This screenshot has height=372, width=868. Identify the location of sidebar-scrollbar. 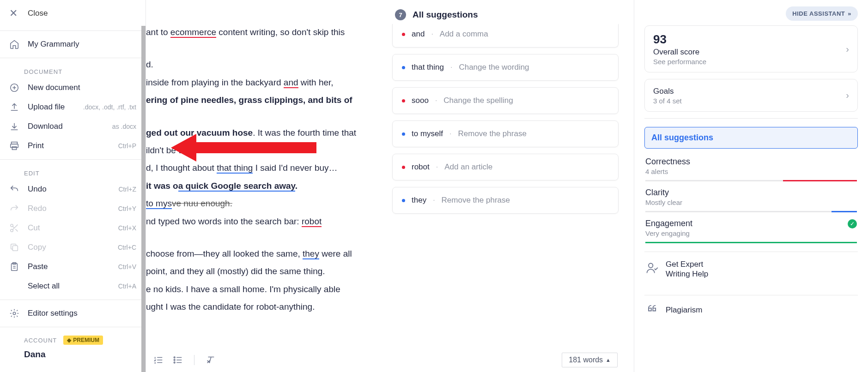
(143, 199).